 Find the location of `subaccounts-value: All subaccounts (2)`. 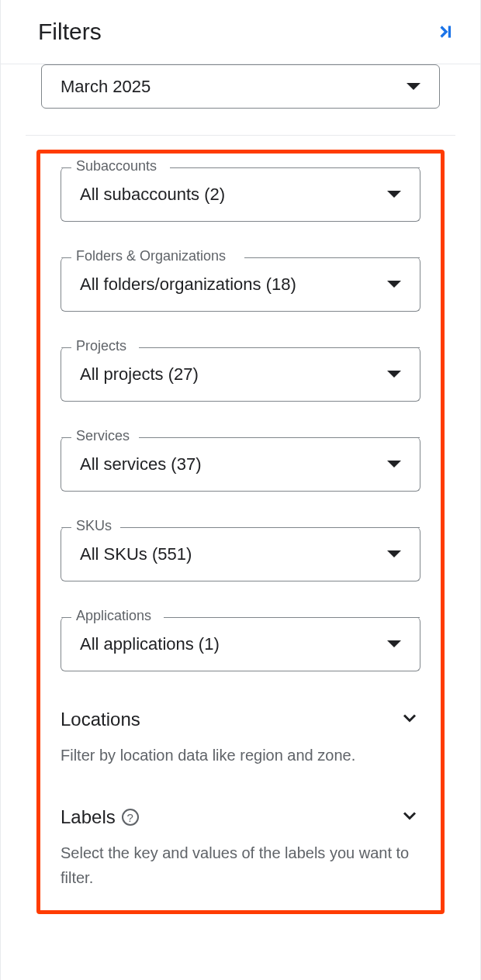

subaccounts-value: All subaccounts (2) is located at coordinates (152, 195).